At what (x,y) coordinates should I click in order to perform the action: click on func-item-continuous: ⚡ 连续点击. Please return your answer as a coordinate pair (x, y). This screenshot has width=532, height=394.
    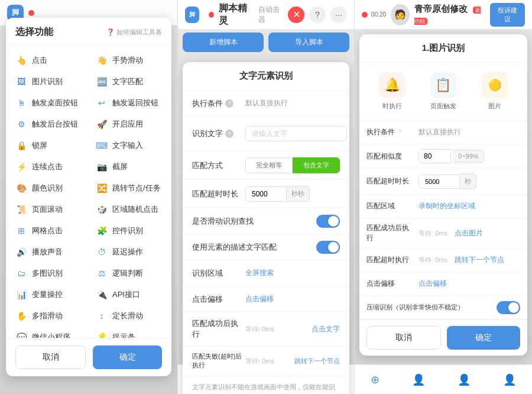
    Looking at the image, I should click on (48, 167).